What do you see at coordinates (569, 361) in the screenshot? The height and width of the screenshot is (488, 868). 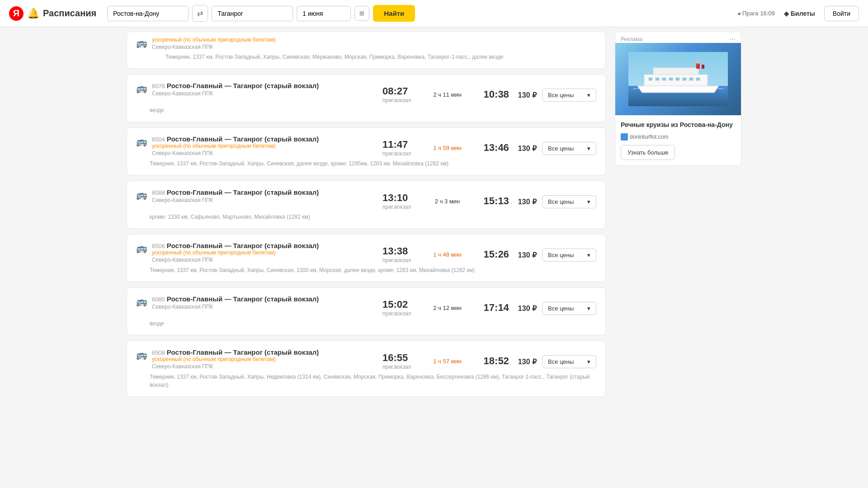 I see `prices-dropdown-6: Все цены ▾` at bounding box center [569, 361].